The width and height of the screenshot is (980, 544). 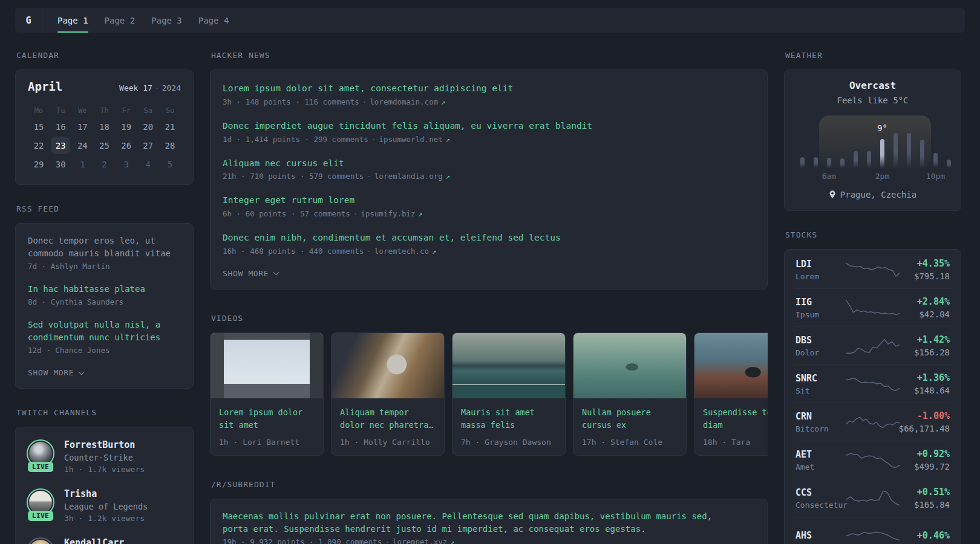 What do you see at coordinates (932, 454) in the screenshot?
I see `stock-change: +0.92%` at bounding box center [932, 454].